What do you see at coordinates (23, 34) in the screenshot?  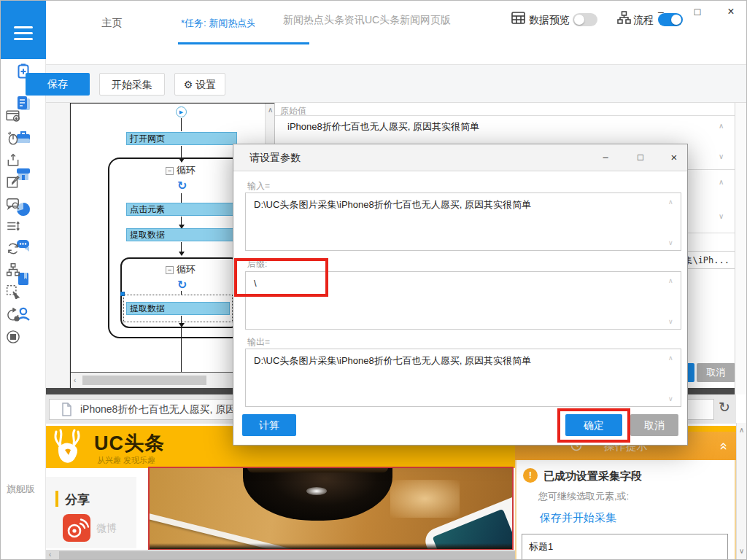 I see `hamburger-menu-icon` at bounding box center [23, 34].